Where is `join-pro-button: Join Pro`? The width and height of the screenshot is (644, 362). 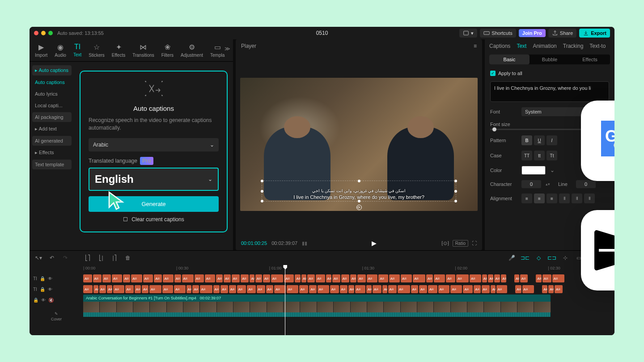
join-pro-button: Join Pro is located at coordinates (532, 33).